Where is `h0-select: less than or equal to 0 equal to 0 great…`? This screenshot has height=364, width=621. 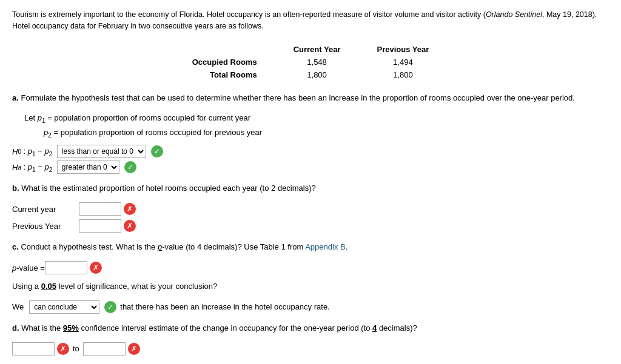
h0-select: less than or equal to 0 equal to 0 great… is located at coordinates (102, 151).